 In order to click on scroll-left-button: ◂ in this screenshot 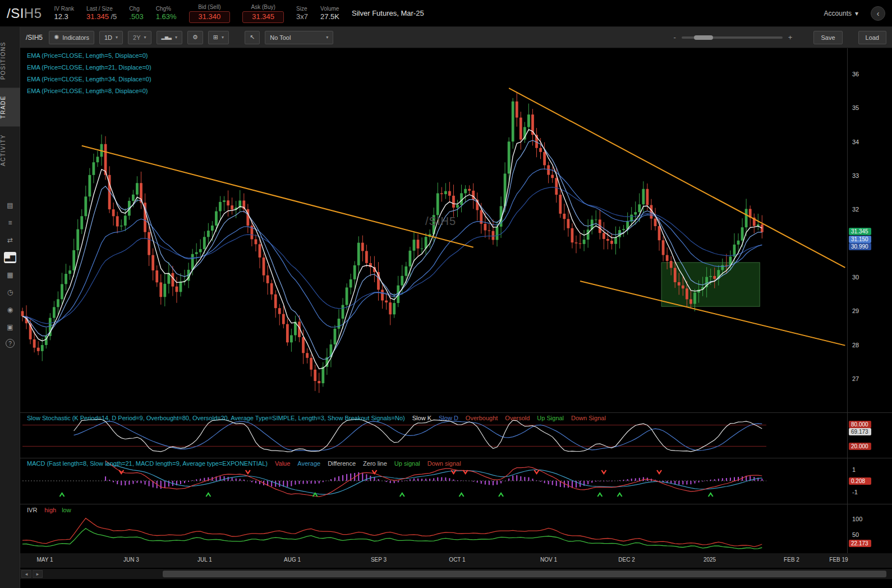, I will do `click(26, 574)`.